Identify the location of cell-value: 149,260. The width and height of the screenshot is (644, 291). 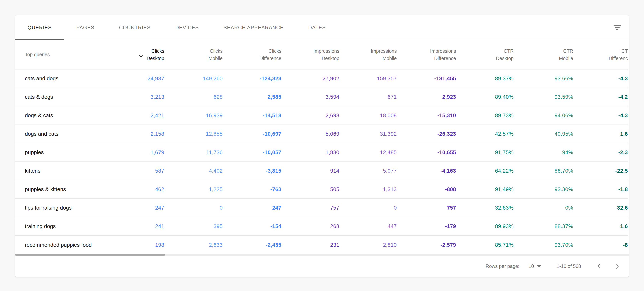
(194, 78).